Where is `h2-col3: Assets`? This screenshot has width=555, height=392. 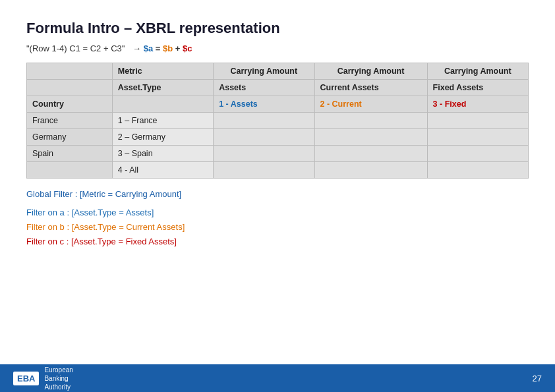
h2-col3: Assets is located at coordinates (264, 88).